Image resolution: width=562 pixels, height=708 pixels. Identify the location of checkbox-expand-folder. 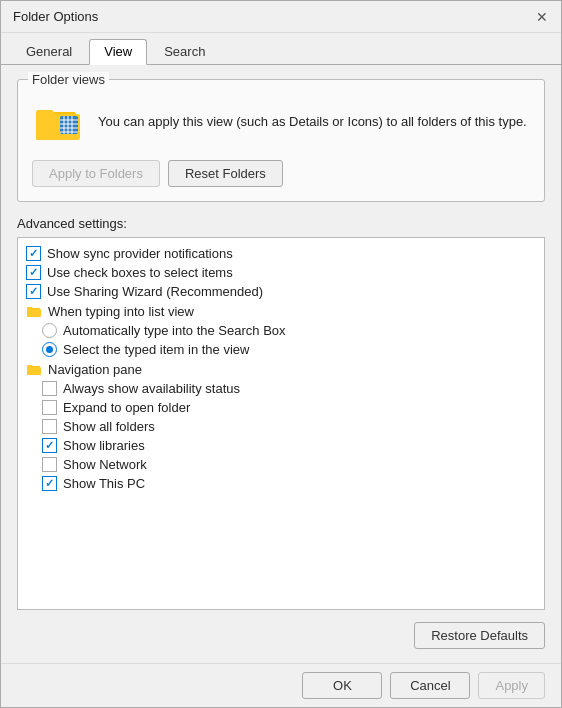
(50, 408).